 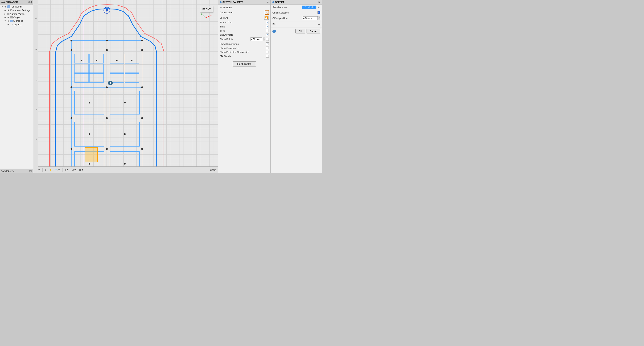 I want to click on grid-arrow: ▼, so click(x=75, y=170).